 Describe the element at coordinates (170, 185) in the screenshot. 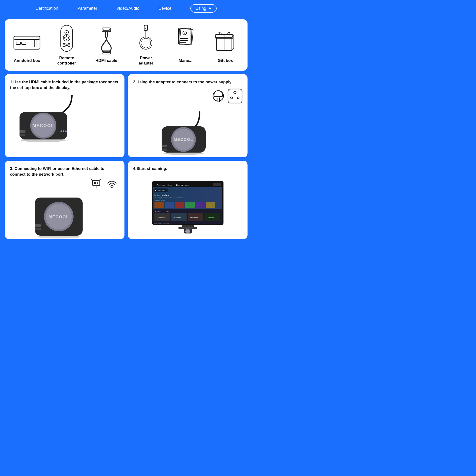

I see `svg-text: Home` at that location.